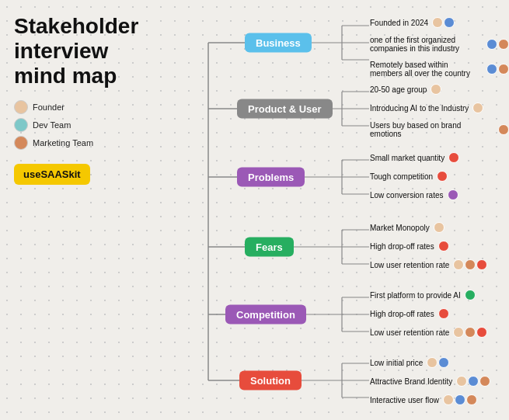 The height and width of the screenshot is (420, 509). I want to click on solution-item-2-avatars, so click(473, 381).